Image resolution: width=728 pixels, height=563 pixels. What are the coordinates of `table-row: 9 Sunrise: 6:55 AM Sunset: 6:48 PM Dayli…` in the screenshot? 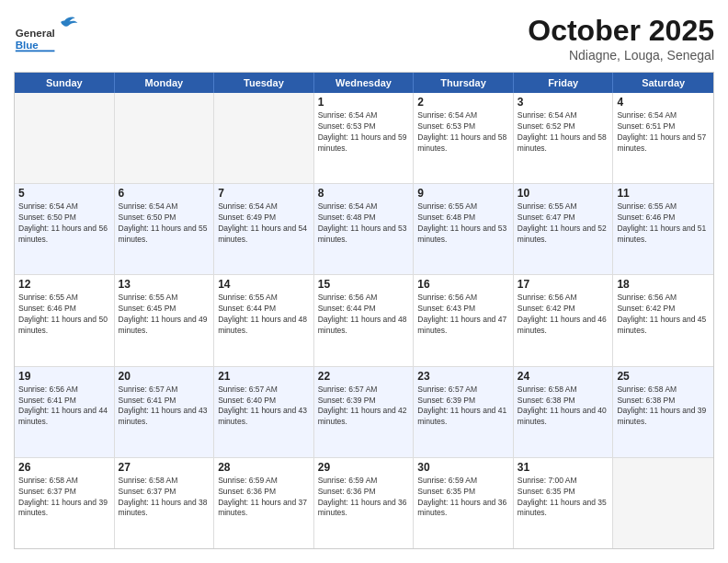 It's located at (463, 229).